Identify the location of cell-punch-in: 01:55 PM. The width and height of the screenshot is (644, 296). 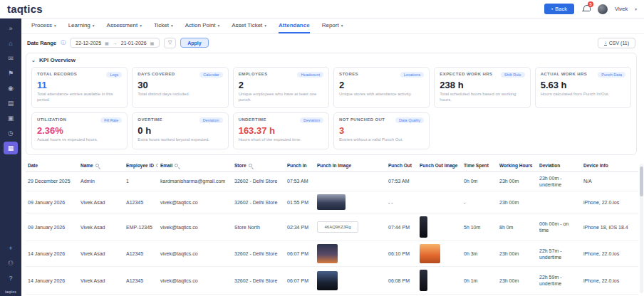
(300, 202).